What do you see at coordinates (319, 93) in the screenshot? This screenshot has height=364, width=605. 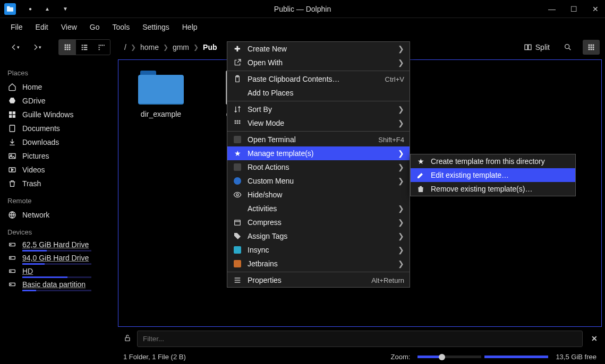 I see `ctx-add-places: Add to Places` at bounding box center [319, 93].